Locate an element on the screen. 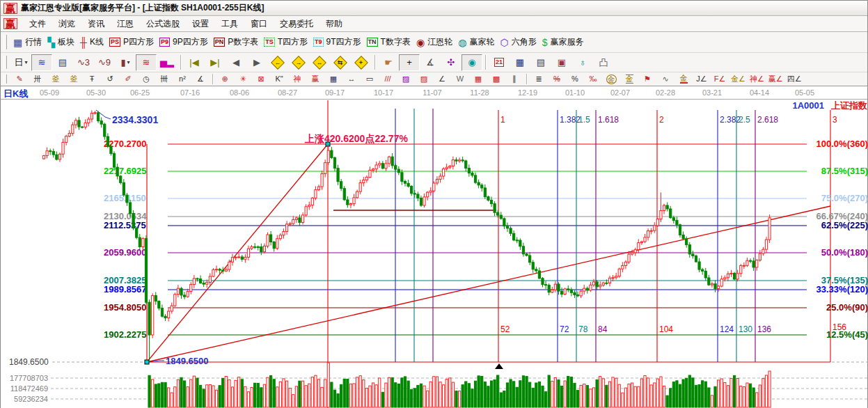 Image resolution: width=868 pixels, height=408 pixels. overlay-blue-button: ≋ is located at coordinates (42, 63).